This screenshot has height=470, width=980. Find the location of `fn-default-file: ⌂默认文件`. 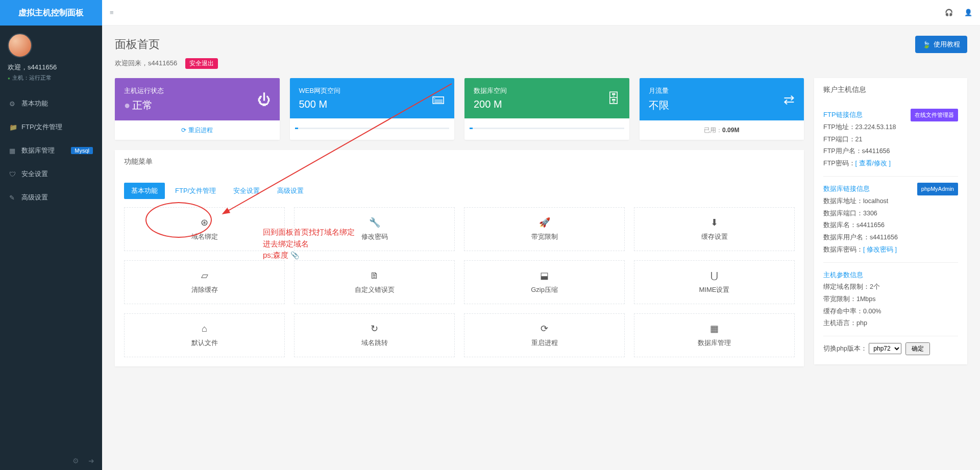

fn-default-file: ⌂默认文件 is located at coordinates (204, 335).